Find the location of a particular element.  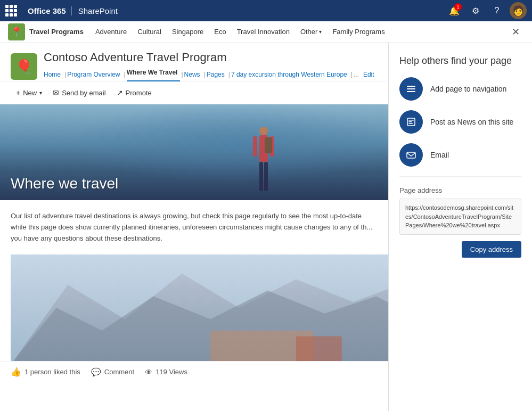

page-address-box: https://contosodemosg.sharepoint.com/sit… is located at coordinates (460, 217).